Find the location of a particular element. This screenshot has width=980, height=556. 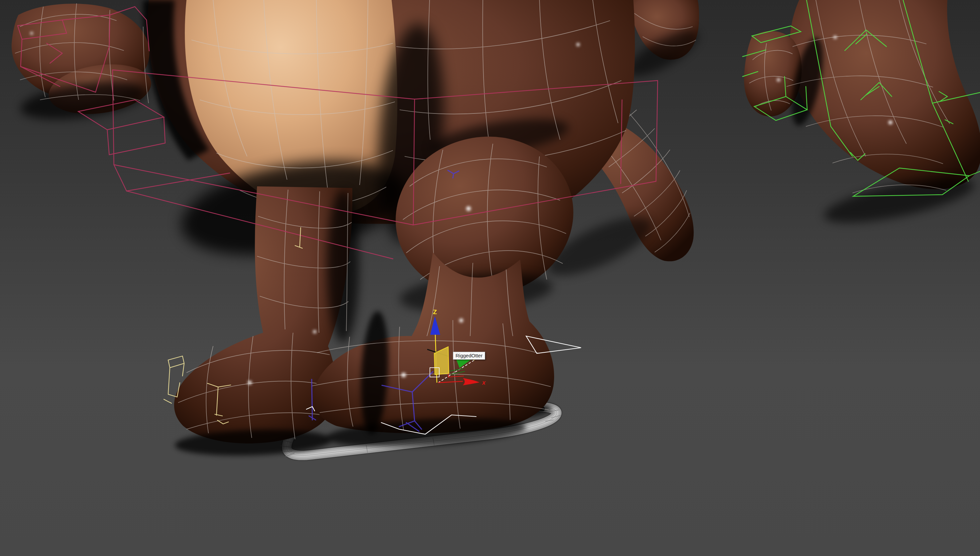

gizmo-z-label: Z is located at coordinates (435, 312).